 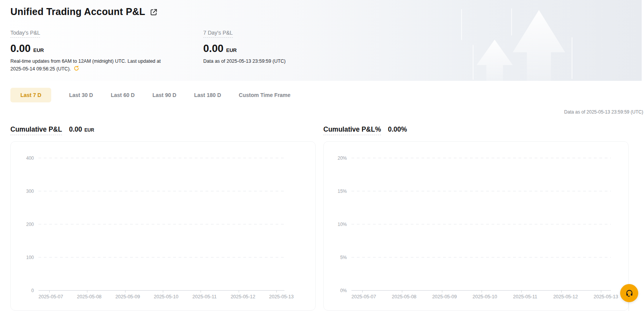 What do you see at coordinates (288, 48) in the screenshot?
I see `seven-day-pnl-value-row: 0.00 EUR` at bounding box center [288, 48].